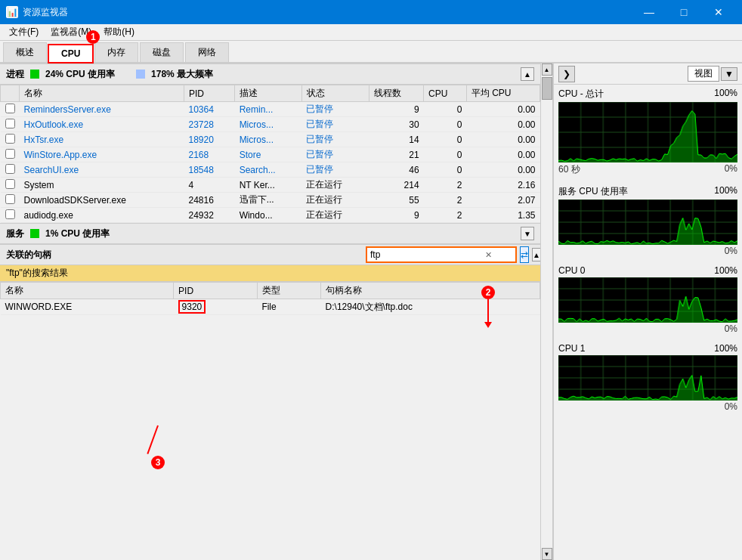 This screenshot has width=742, height=560. I want to click on table-row: HxOutlook.exe 23728 Micros... 已暂停 30 0 0…, so click(271, 125).